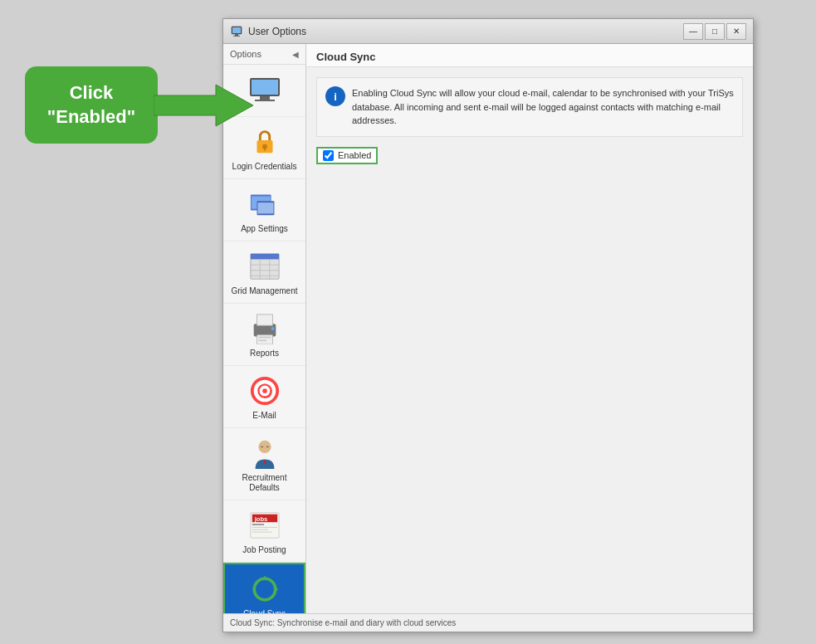  Describe the element at coordinates (265, 204) in the screenshot. I see `app-settings-icon` at that location.